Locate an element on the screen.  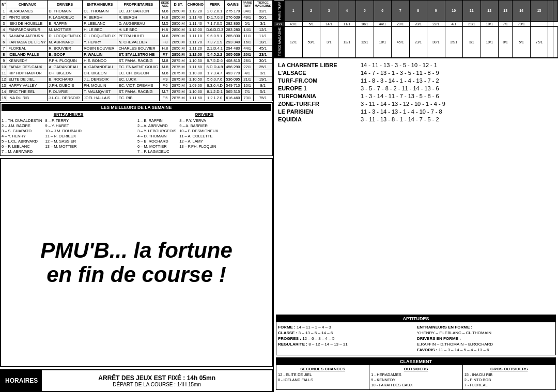
list-item: 1 – TH. DUVALDESTIN is located at coordinates (22, 121).